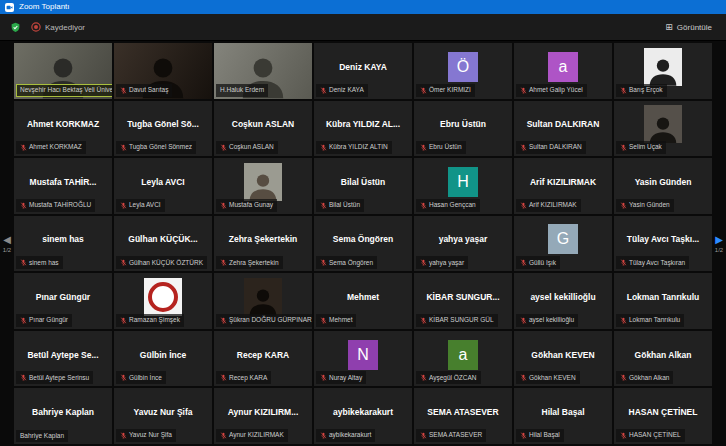 The image size is (726, 446). Describe the element at coordinates (363, 71) in the screenshot. I see `participant-tile: Deniz KAYADeniz KAYA` at that location.